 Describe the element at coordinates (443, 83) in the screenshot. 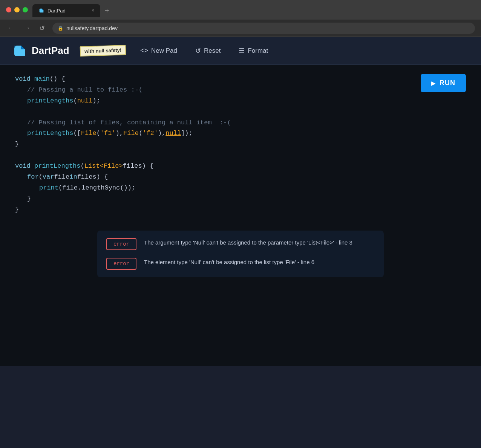

I see `run-button: ▶ RUN` at that location.